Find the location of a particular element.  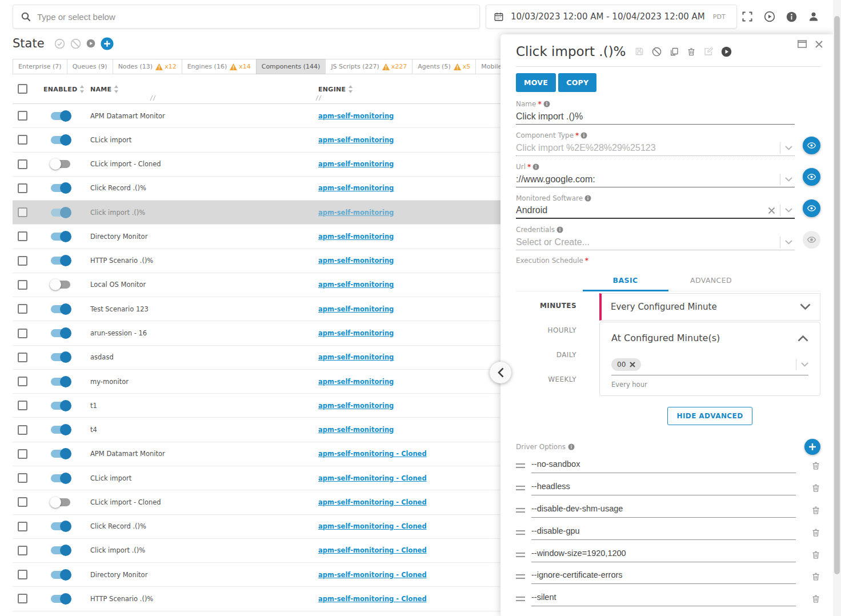

move-button: MOVE is located at coordinates (536, 82).